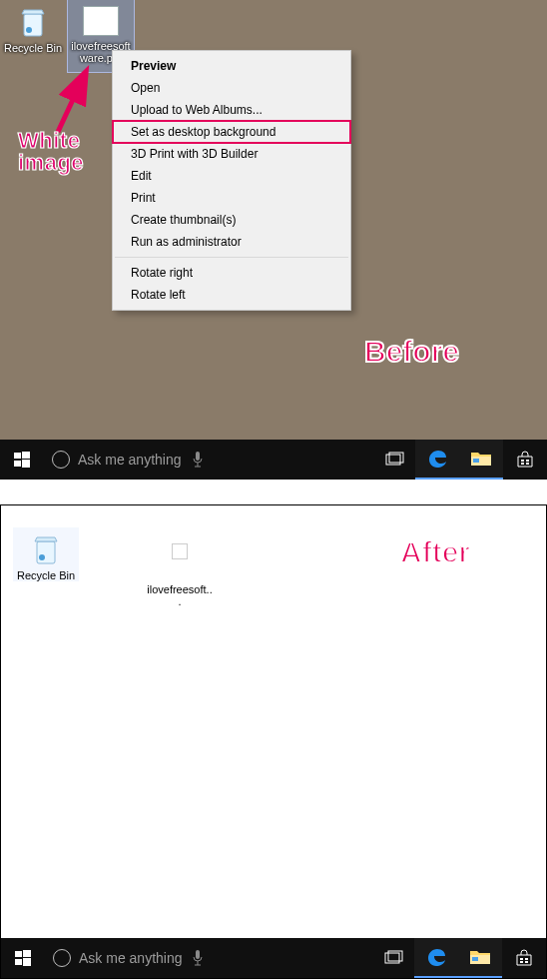 The height and width of the screenshot is (980, 547). Describe the element at coordinates (232, 66) in the screenshot. I see `menu-item-preview: Preview` at that location.